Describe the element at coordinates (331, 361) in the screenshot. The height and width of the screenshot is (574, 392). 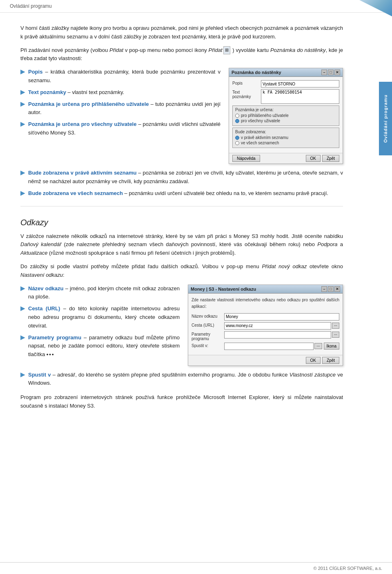
I see `zpet-button-2: Zpět` at that location.